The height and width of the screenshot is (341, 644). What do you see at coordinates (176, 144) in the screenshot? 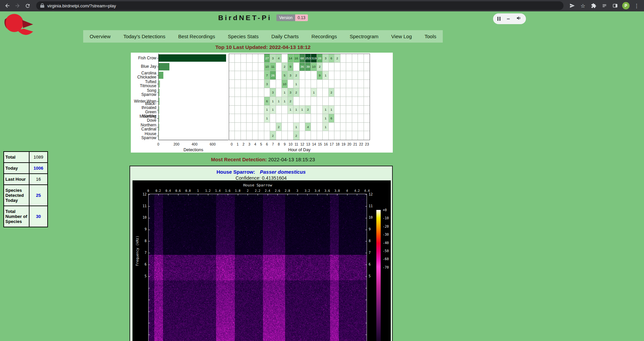
I see `bar-axis-tick: 200` at bounding box center [176, 144].